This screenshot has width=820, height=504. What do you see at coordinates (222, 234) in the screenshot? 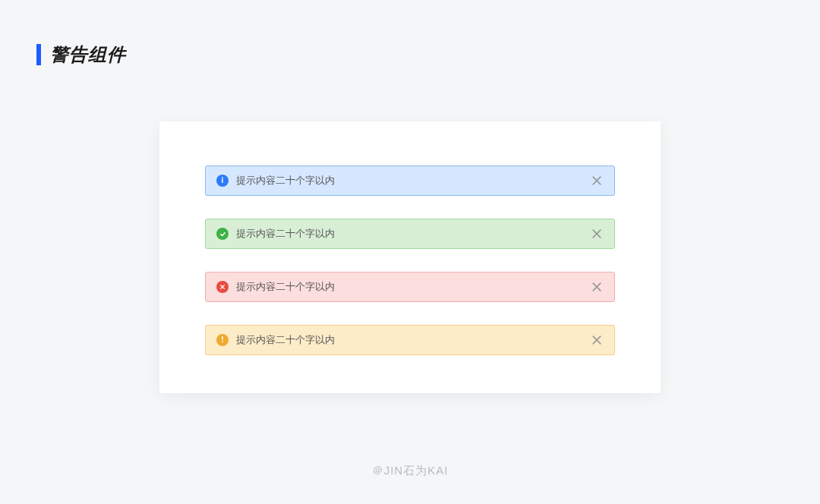
I see `check-icon` at bounding box center [222, 234].